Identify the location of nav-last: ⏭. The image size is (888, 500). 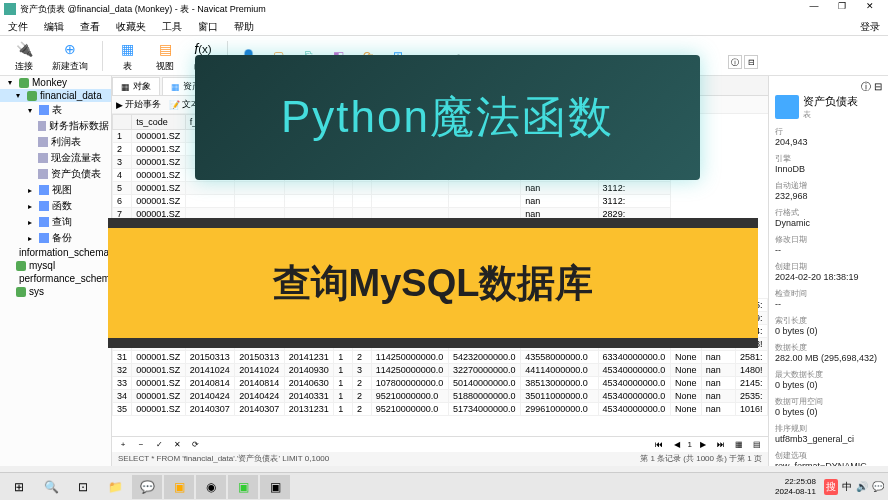
(721, 444).